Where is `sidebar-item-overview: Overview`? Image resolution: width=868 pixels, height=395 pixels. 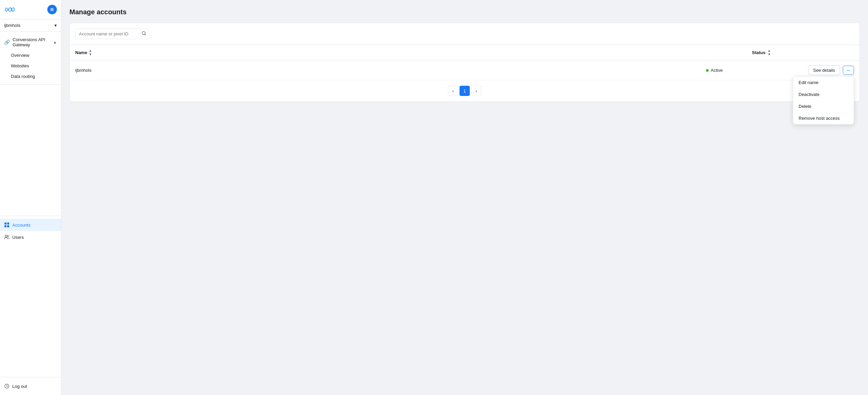
sidebar-item-overview: Overview is located at coordinates (31, 55).